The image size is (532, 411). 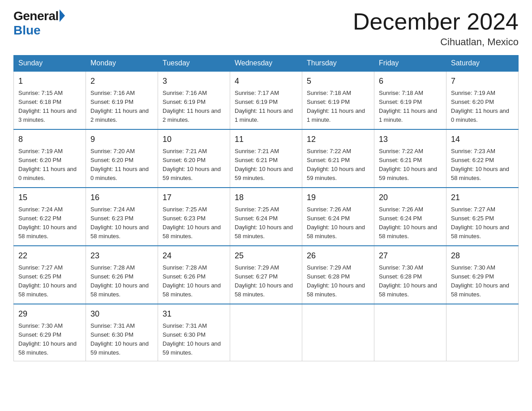 I want to click on day-number: 16, so click(x=122, y=197).